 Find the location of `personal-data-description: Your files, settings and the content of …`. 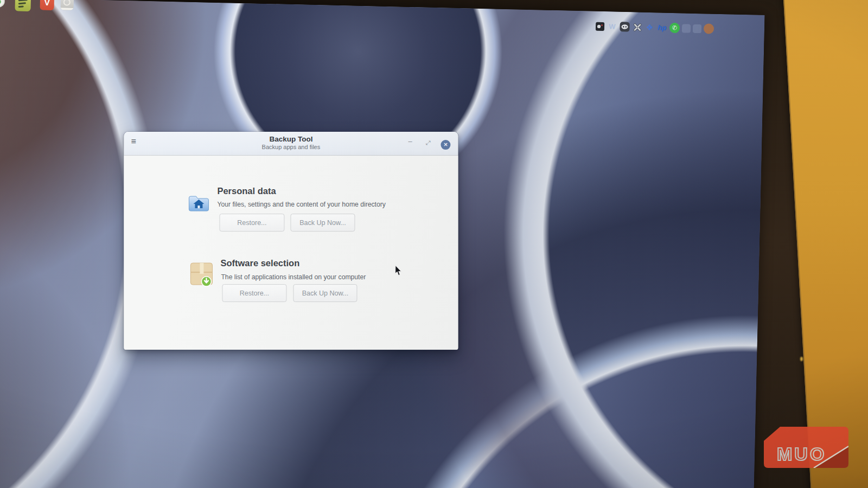

personal-data-description: Your files, settings and the content of … is located at coordinates (302, 204).